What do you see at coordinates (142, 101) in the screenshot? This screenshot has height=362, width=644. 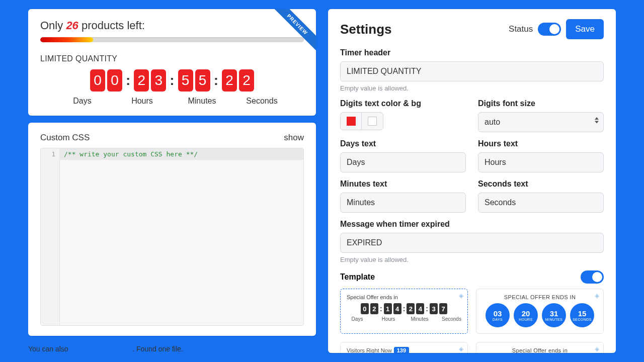 I see `unit-hours: Hours` at bounding box center [142, 101].